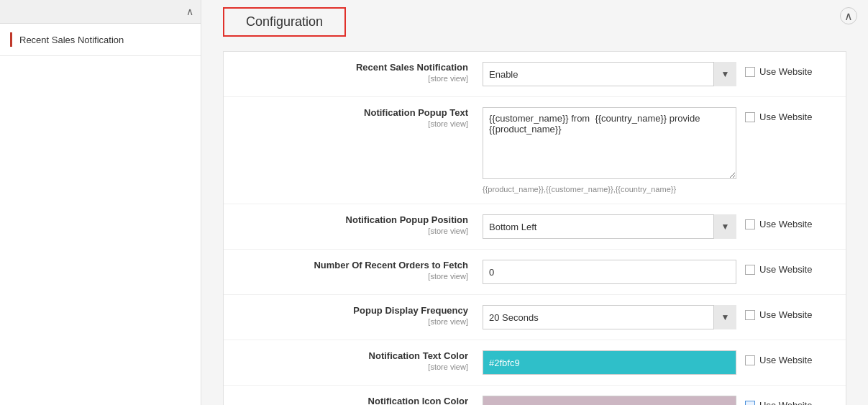  What do you see at coordinates (285, 22) in the screenshot?
I see `config-title: Configuration` at bounding box center [285, 22].